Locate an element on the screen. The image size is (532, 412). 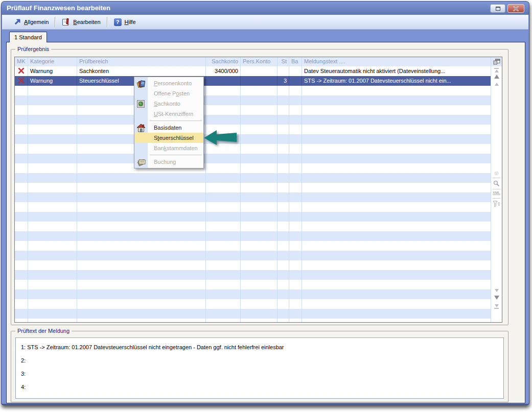
scroll-down-icon is located at coordinates (497, 298).